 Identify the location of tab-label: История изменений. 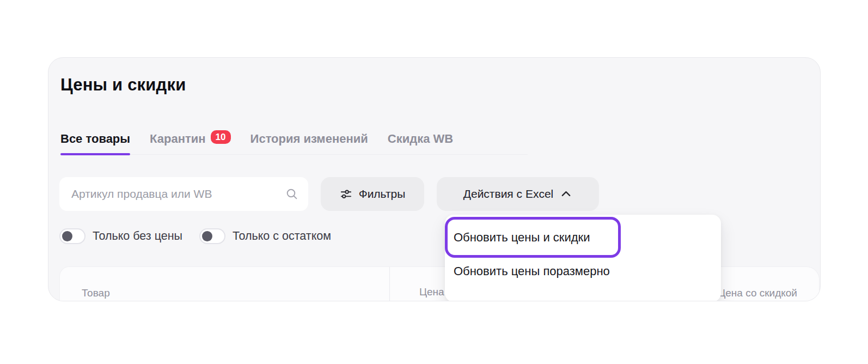
(309, 139).